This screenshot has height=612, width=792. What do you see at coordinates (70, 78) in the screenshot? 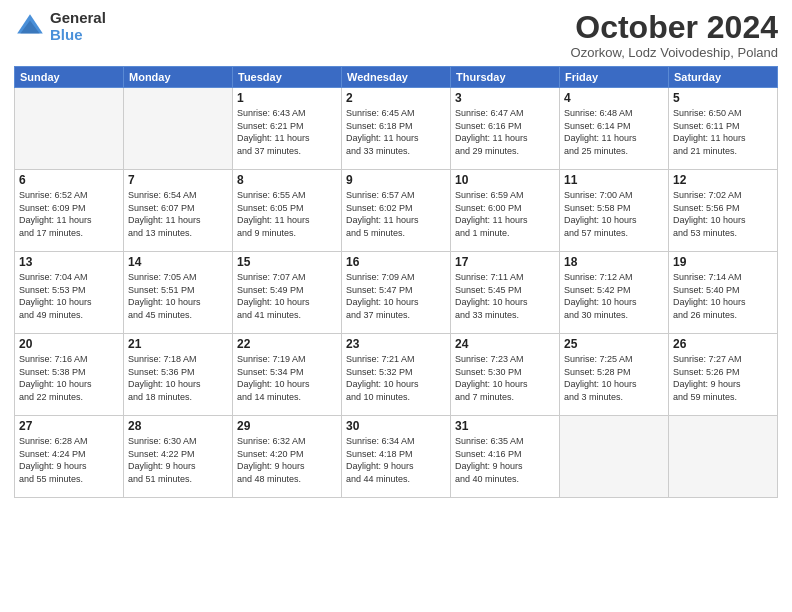
I see `col-sunday: Sunday` at bounding box center [70, 78].